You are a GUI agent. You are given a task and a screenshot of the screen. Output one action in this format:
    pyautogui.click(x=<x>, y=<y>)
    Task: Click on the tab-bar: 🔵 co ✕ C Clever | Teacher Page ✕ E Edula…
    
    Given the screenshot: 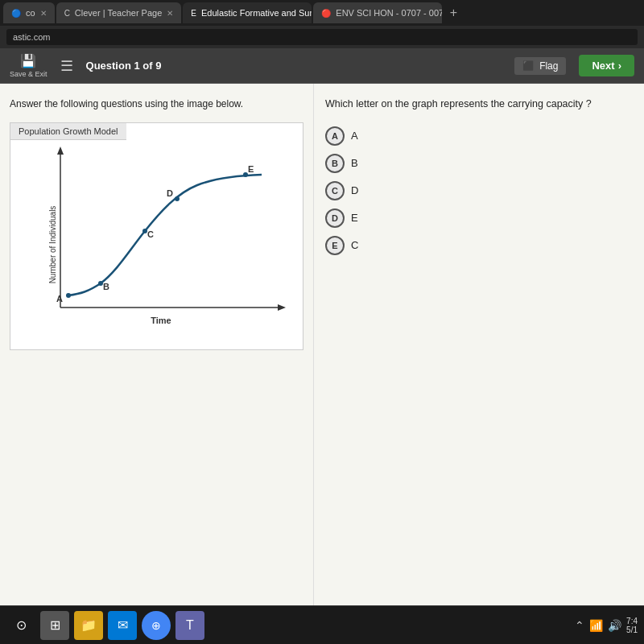 What is the action you would take?
    pyautogui.click(x=322, y=13)
    